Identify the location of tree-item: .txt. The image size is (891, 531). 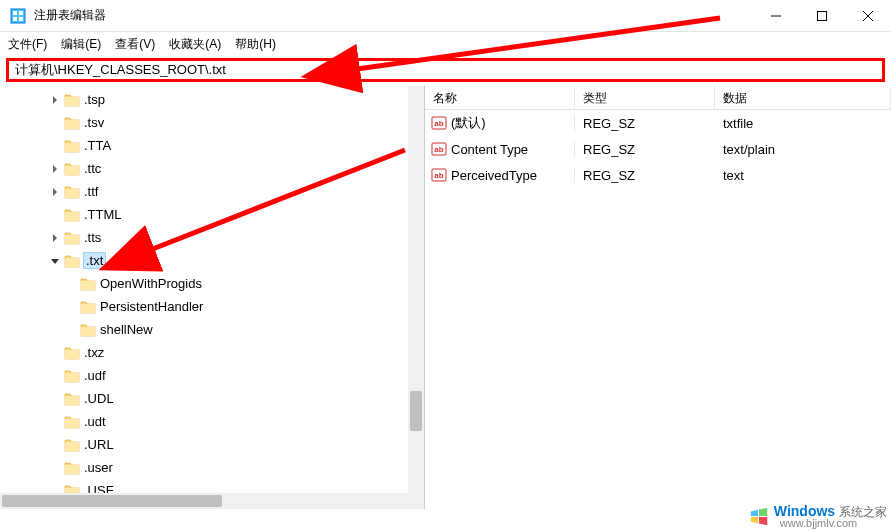
(212, 260).